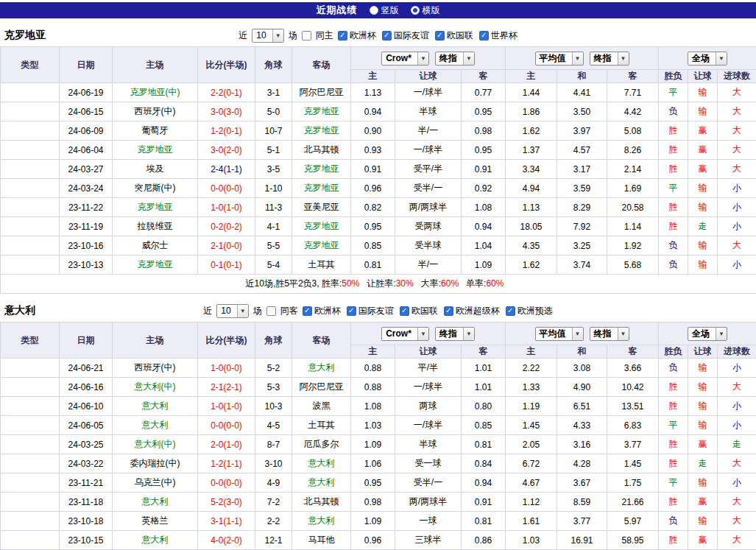 This screenshot has width=756, height=550. Describe the element at coordinates (274, 131) in the screenshot. I see `corner-count: 10-7` at that location.